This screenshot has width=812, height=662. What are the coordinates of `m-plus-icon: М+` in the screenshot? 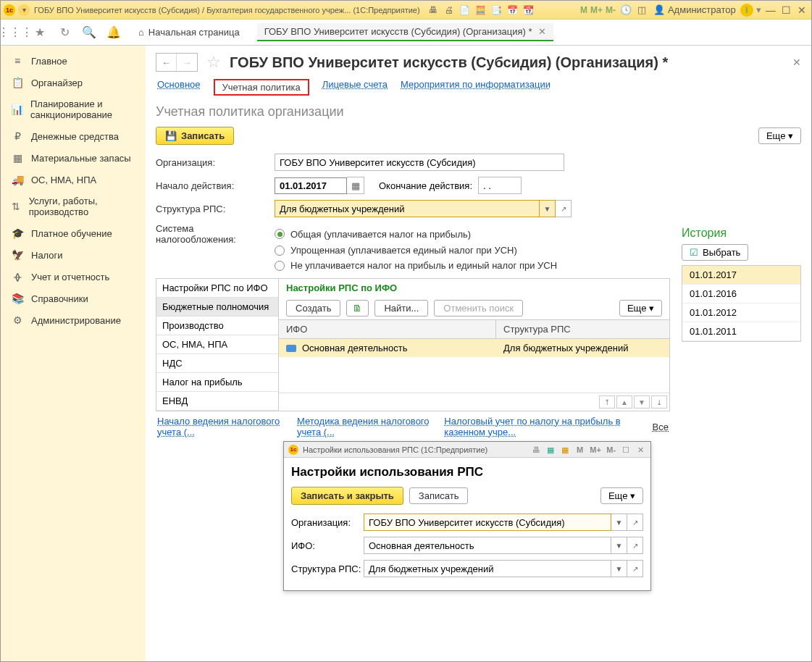 It's located at (597, 10).